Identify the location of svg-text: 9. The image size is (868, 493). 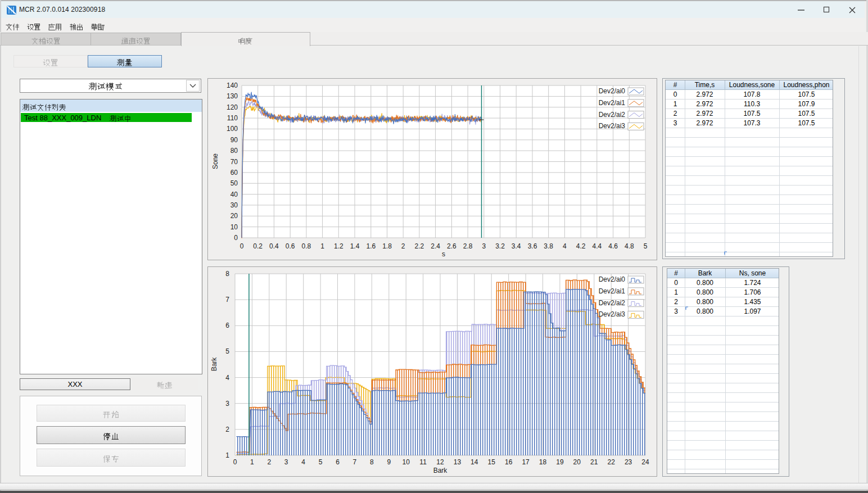
(389, 462).